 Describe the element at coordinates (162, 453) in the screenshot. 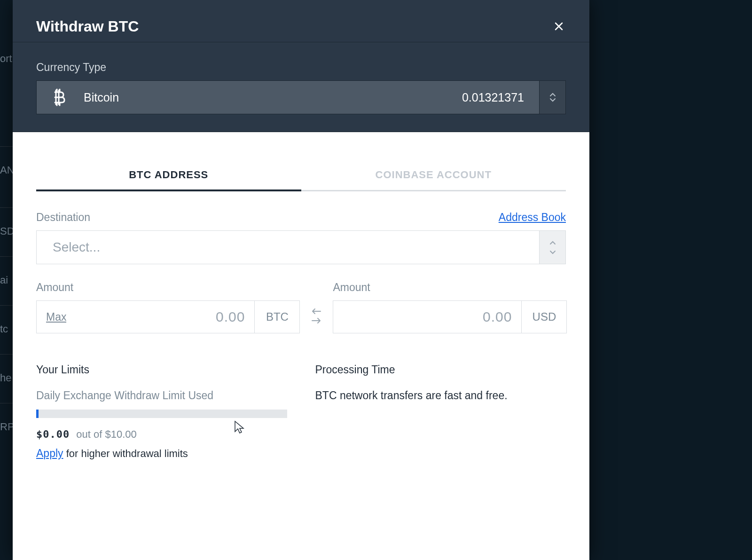

I see `apply-line: Apply for higher withdrawal limits` at that location.